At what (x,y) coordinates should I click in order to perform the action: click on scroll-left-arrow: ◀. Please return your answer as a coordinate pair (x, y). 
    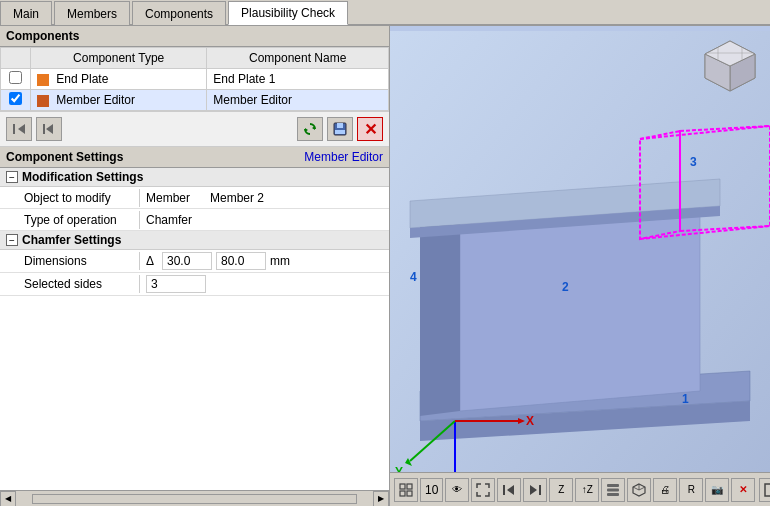
    Looking at the image, I should click on (8, 499).